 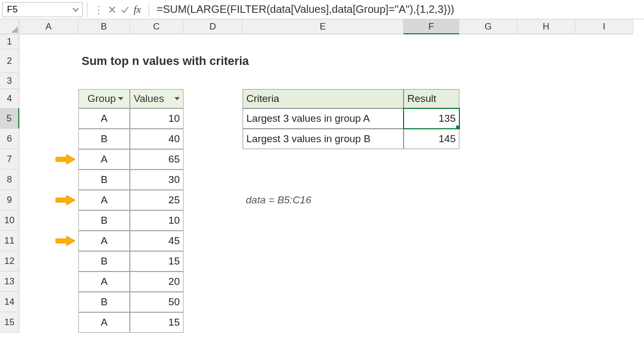 I want to click on row-header-6: 6, so click(x=10, y=139).